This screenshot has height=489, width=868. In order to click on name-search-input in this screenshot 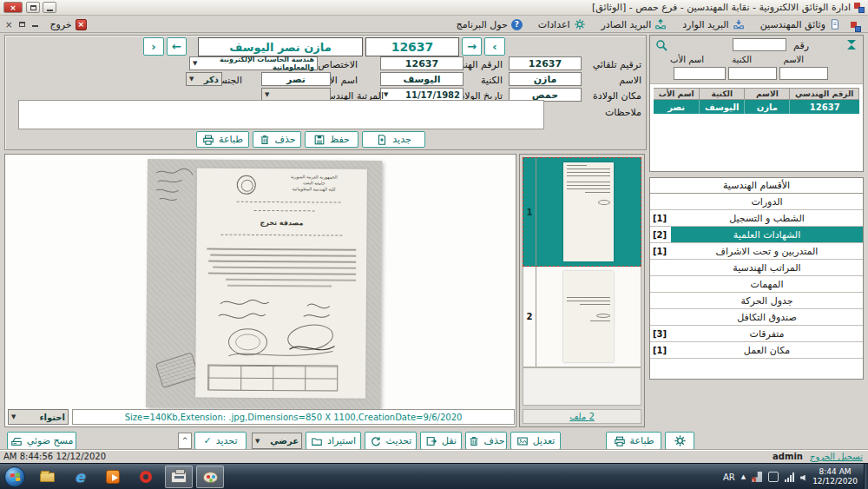, I will do `click(804, 73)`.